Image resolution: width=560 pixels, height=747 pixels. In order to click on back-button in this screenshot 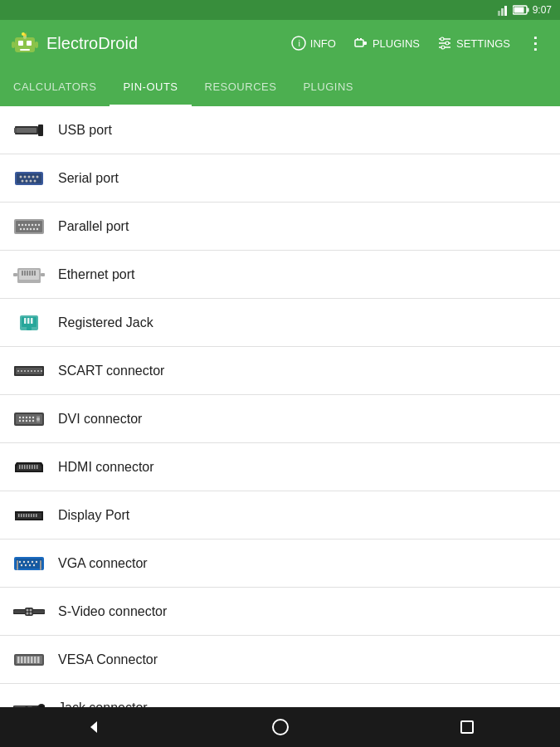, I will do `click(94, 727)`.